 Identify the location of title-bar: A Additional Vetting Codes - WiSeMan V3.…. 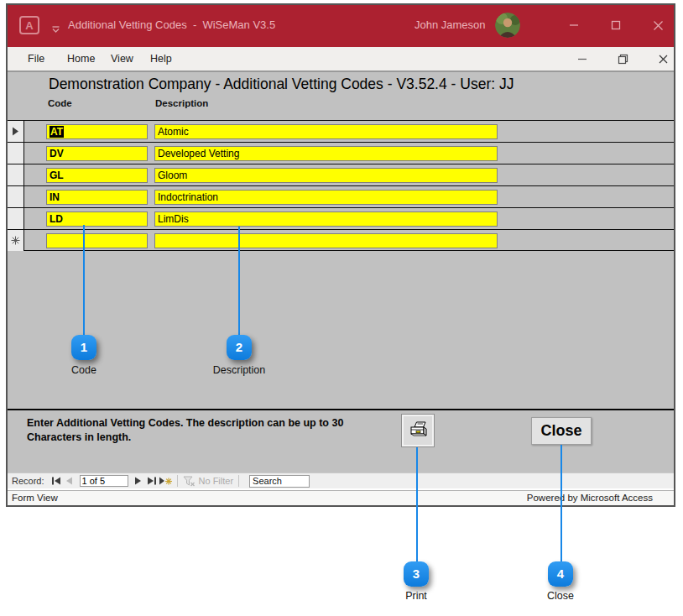
(341, 25).